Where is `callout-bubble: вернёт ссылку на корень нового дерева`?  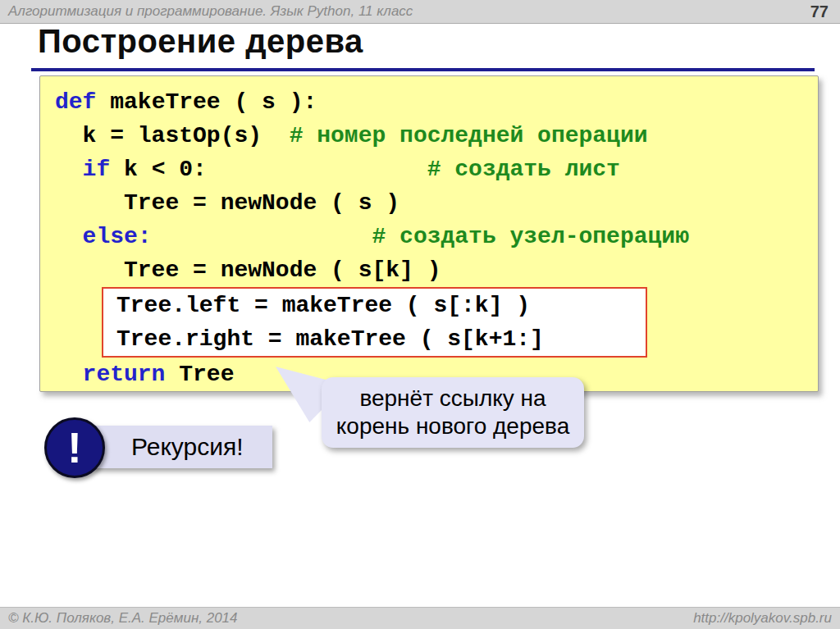 callout-bubble: вернёт ссылку на корень нового дерева is located at coordinates (453, 412).